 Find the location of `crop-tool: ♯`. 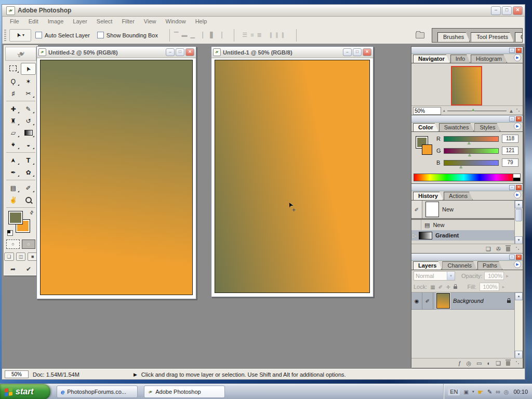

crop-tool: ♯ is located at coordinates (14, 94).